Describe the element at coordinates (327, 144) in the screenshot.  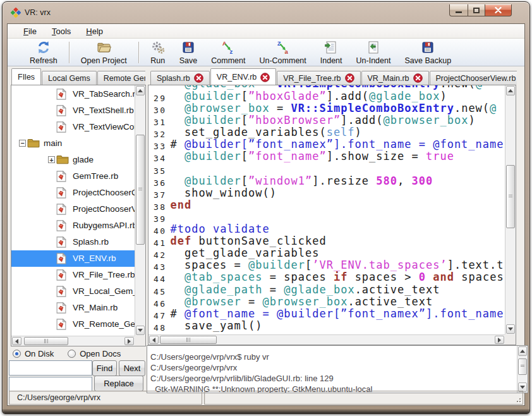
I see `code-line: 33 # @builder[”font_namex”].font_name = …` at that location.